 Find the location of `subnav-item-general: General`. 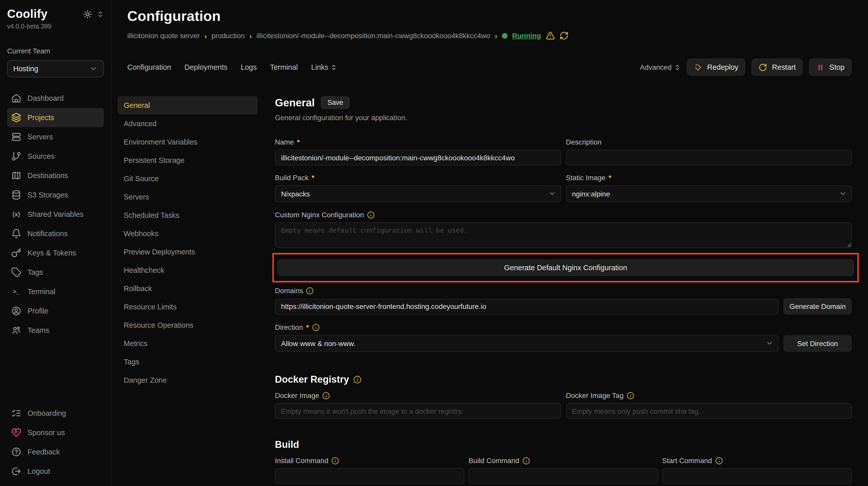

subnav-item-general: General is located at coordinates (187, 105).